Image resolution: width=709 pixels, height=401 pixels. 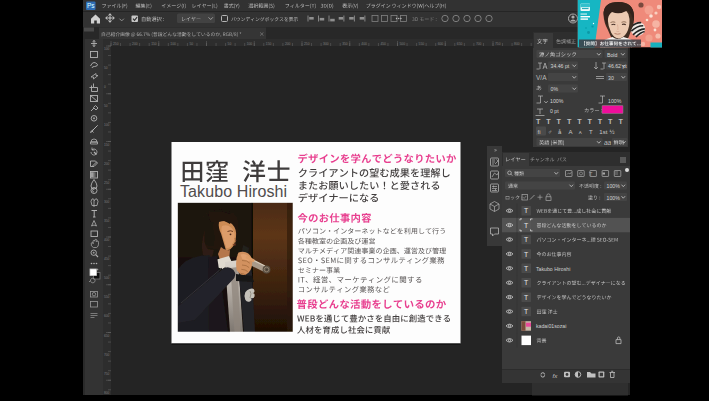 What do you see at coordinates (580, 132) in the screenshot?
I see `svg-text: ᴀ` at bounding box center [580, 132].